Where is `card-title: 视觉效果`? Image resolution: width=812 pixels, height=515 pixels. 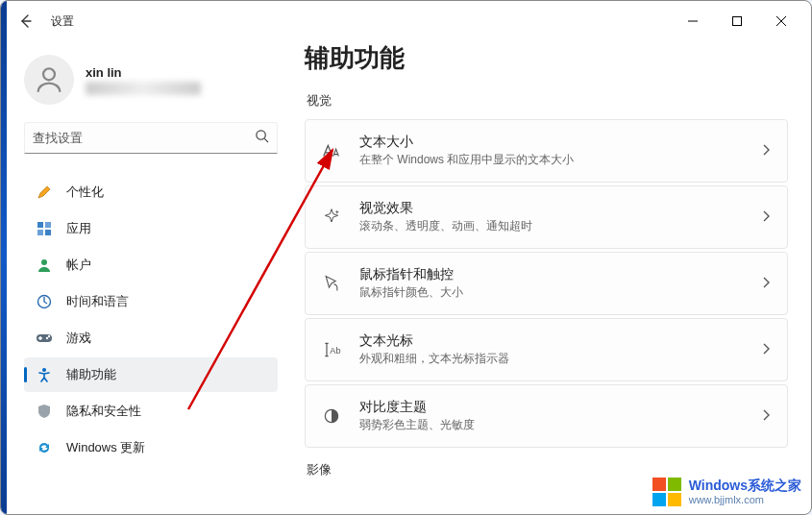 card-title: 视觉效果 is located at coordinates (552, 208).